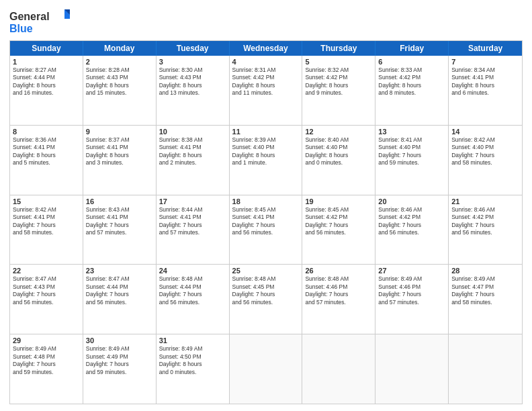 This screenshot has width=532, height=411. I want to click on svg-text: General, so click(30, 16).